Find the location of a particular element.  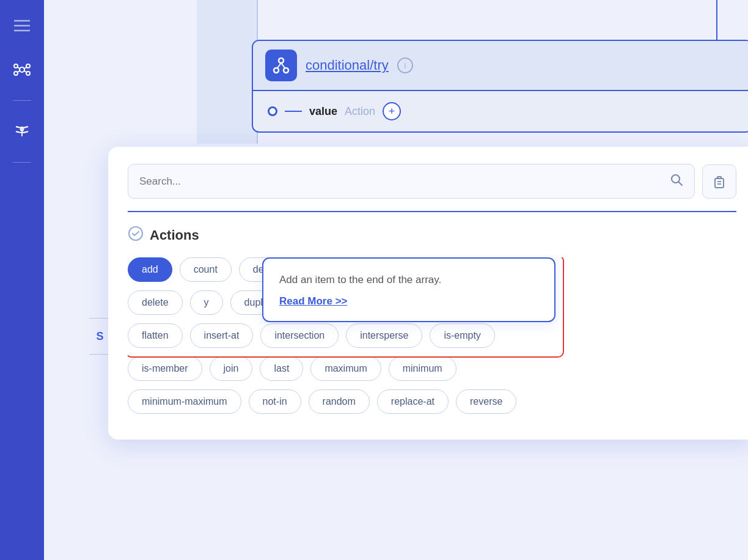

search-row is located at coordinates (432, 181).